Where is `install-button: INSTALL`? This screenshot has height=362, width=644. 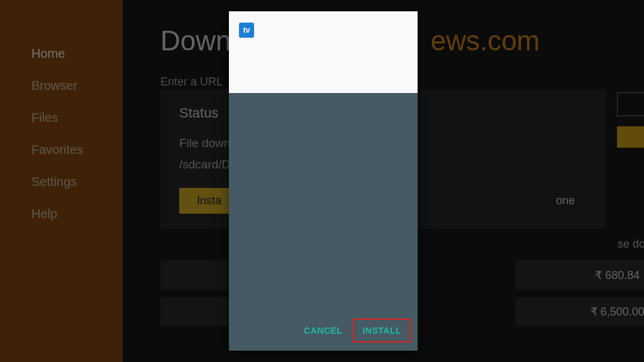
install-button: INSTALL is located at coordinates (382, 331).